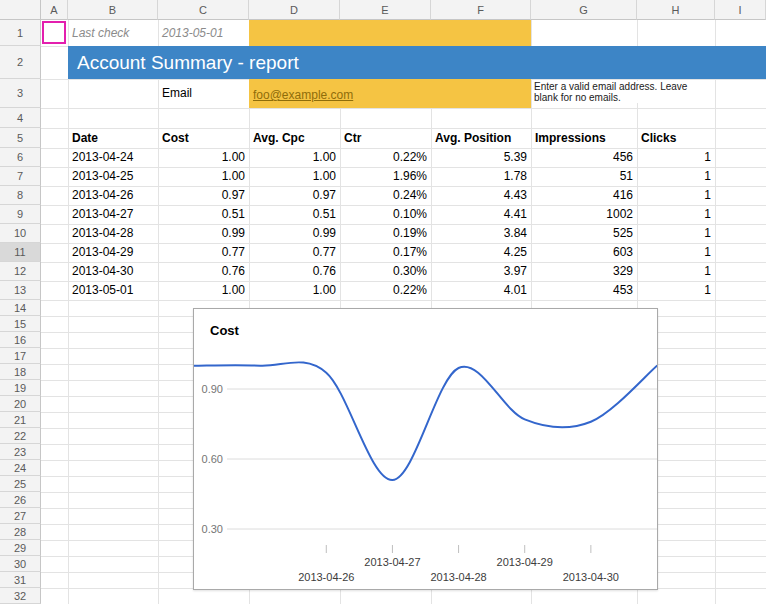  Describe the element at coordinates (20, 372) in the screenshot. I see `row-header-18: 18` at that location.